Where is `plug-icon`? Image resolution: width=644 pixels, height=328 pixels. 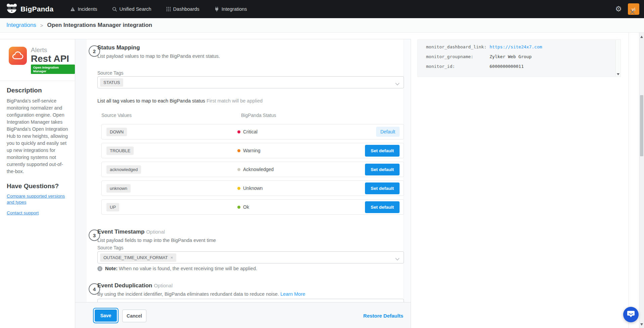
plug-icon is located at coordinates (217, 9).